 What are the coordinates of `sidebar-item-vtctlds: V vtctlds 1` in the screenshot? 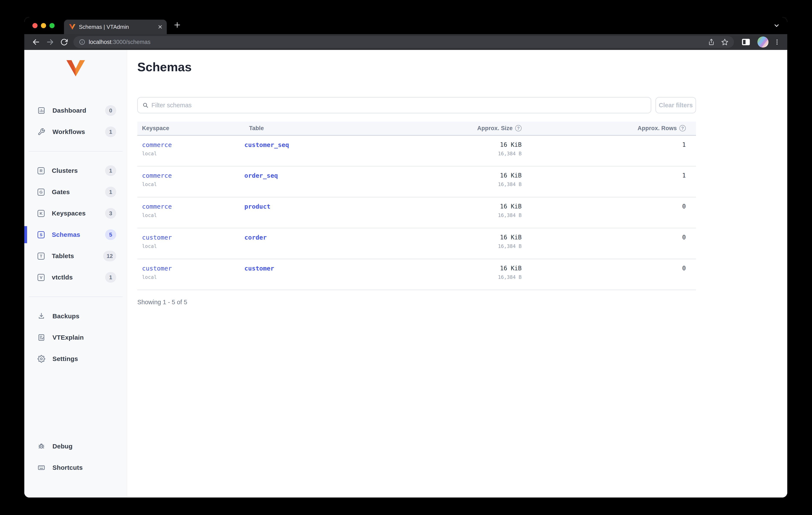 It's located at (76, 277).